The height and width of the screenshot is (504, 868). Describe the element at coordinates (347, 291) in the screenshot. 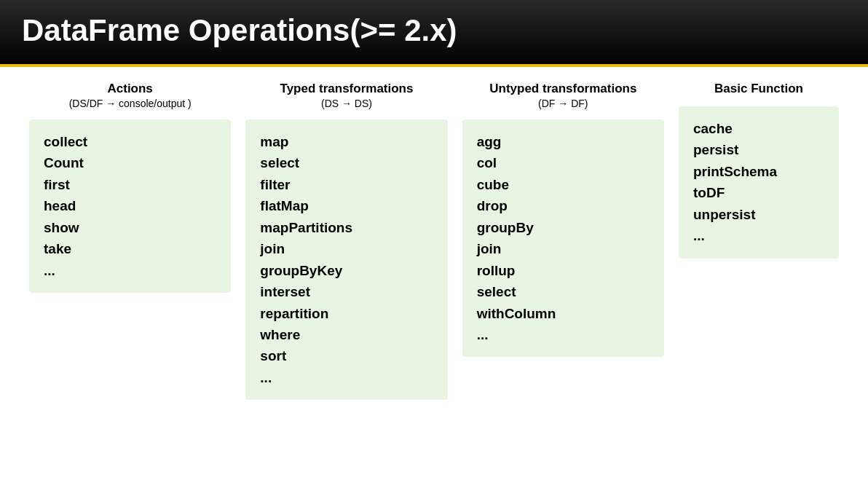

I see `card-item: interset` at that location.